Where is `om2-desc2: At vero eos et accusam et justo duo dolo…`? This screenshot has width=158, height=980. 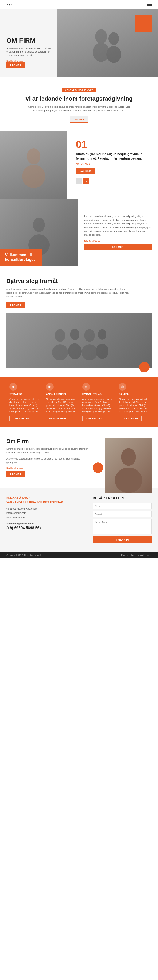
om2-desc2: At vero eos et accusam et justo duo dolo… is located at coordinates (49, 461).